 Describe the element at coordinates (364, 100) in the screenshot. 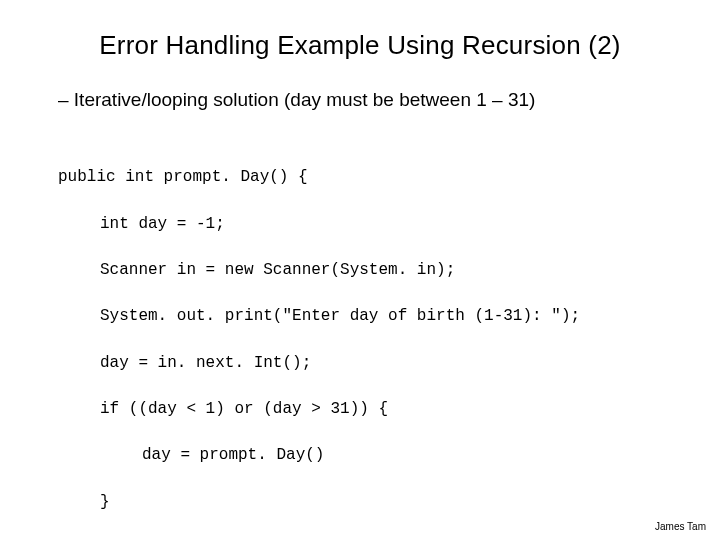

I see `slide-subtitle: – Iterative/looping solution (day must b…` at that location.